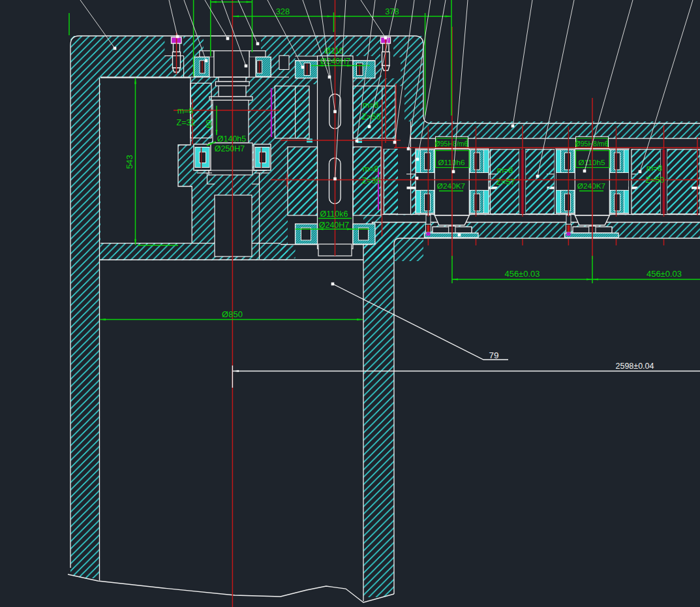 The width and height of the screenshot is (700, 607). I want to click on svg-text: Ø250H7, so click(230, 149).